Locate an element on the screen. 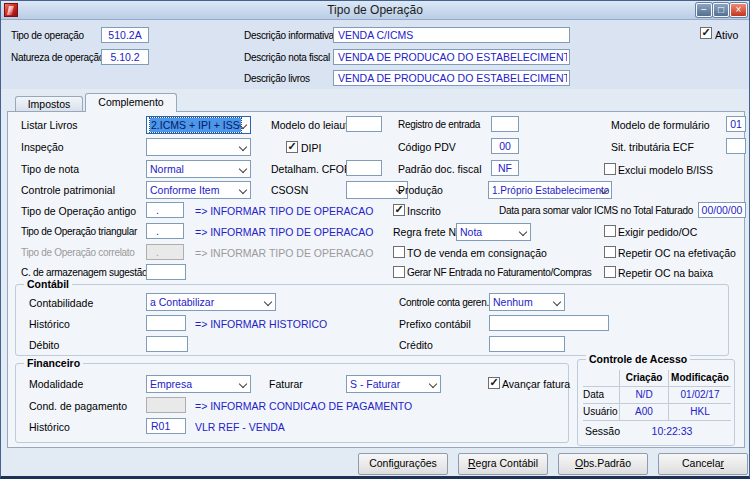 The width and height of the screenshot is (750, 479). close-button: × is located at coordinates (738, 10).